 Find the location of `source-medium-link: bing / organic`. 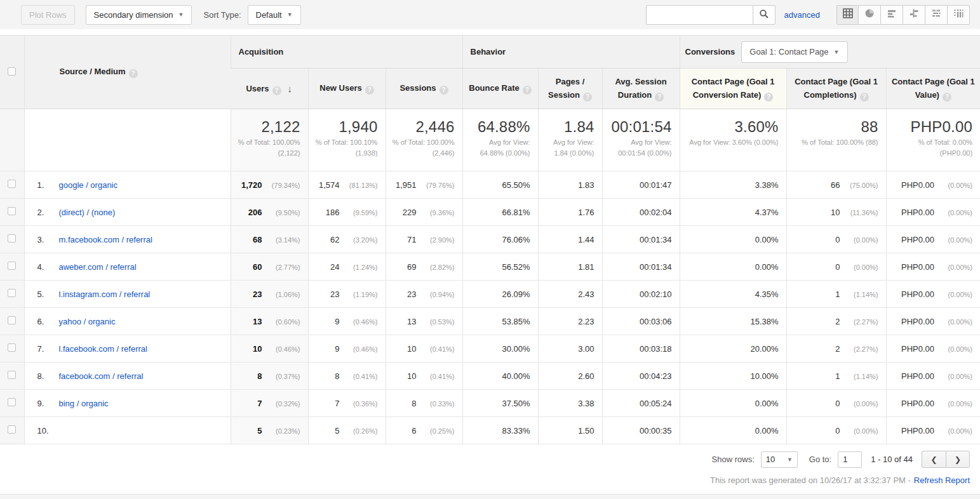

source-medium-link: bing / organic is located at coordinates (84, 404).